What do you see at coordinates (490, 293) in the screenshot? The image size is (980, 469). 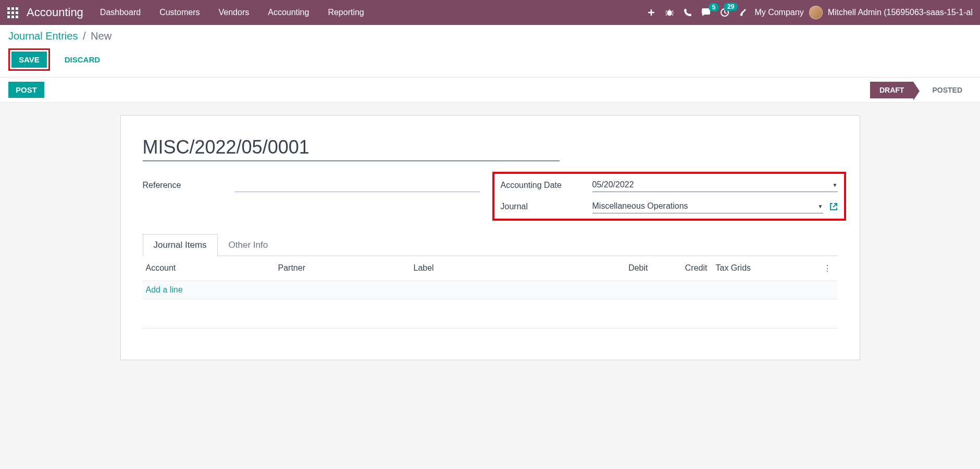 I see `journal-items-table: Account Partner Label Debit Credit Tax G…` at bounding box center [490, 293].